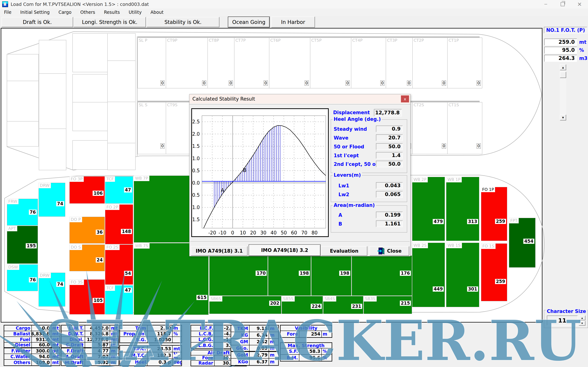 Image resolution: width=588 pixels, height=367 pixels. Describe the element at coordinates (110, 288) in the screenshot. I see `tank-name-label: TCF` at that location.